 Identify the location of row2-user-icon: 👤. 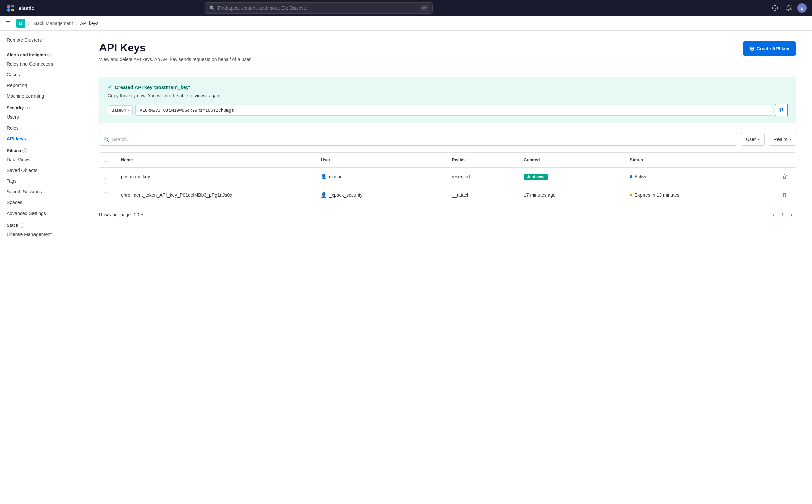
(324, 195).